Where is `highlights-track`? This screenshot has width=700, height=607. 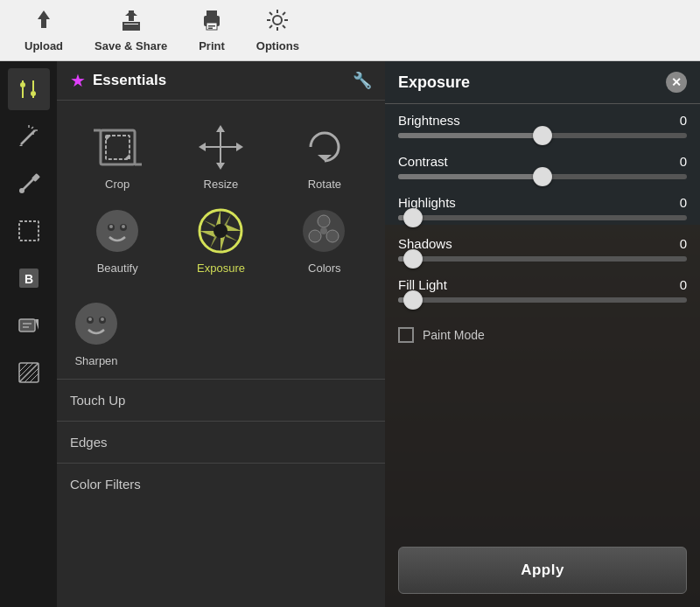 highlights-track is located at coordinates (542, 218).